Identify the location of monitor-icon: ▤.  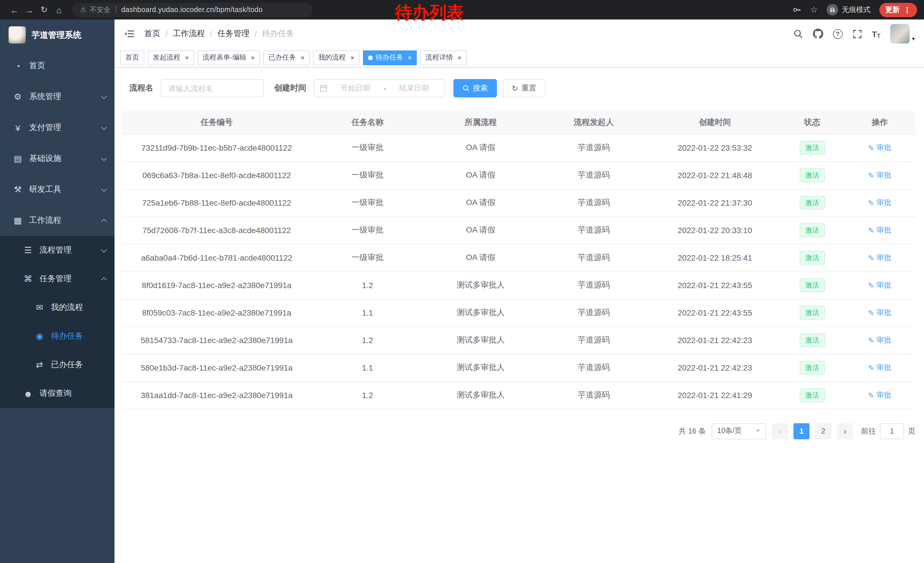
(18, 159).